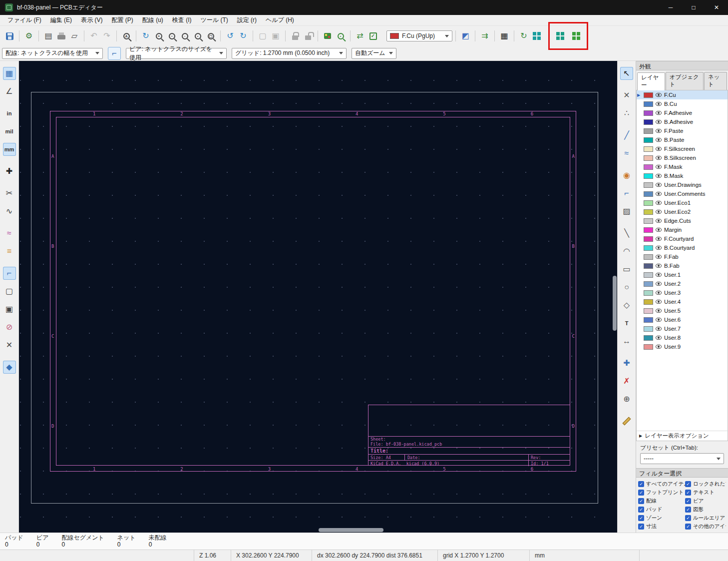  What do you see at coordinates (682, 302) in the screenshot?
I see `layer-row: ▶ User.4` at bounding box center [682, 302].